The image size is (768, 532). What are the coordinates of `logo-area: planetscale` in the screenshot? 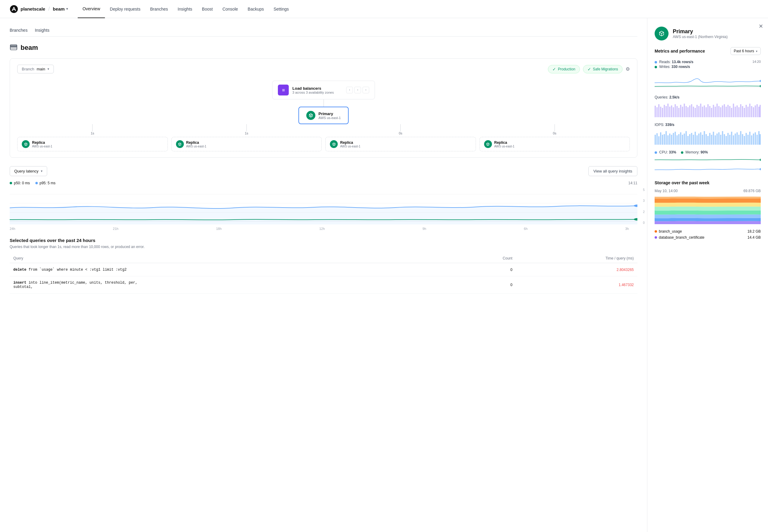 It's located at (27, 9).